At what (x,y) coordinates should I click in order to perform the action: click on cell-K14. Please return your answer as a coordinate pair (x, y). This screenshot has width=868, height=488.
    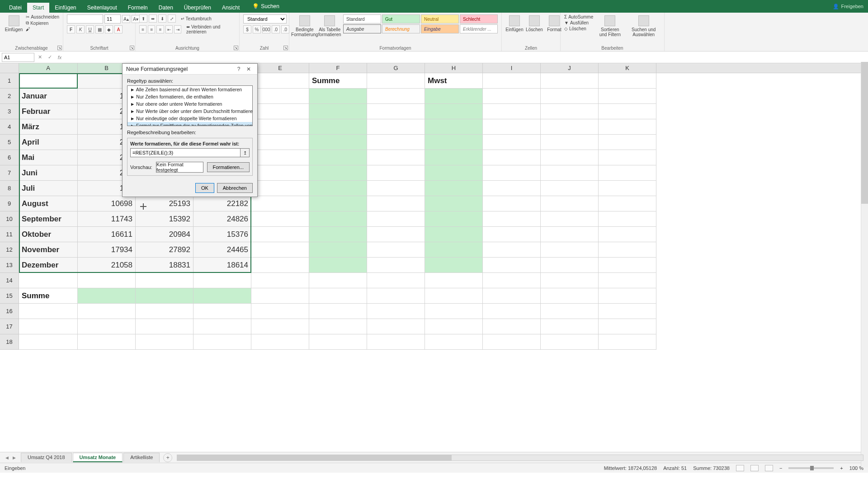
    Looking at the image, I should click on (627, 281).